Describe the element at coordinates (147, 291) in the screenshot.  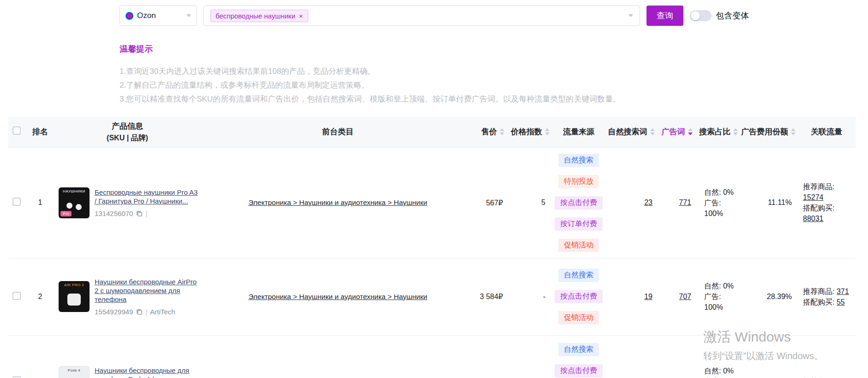
I see `product-title-link: Наушники беспроводные AirPro 2 с шумопод…` at that location.